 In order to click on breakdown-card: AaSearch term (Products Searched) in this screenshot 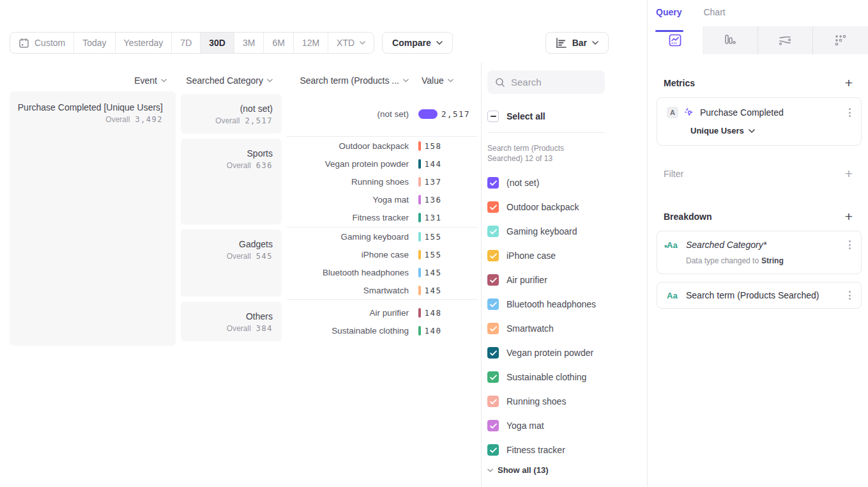, I will do `click(759, 295)`.